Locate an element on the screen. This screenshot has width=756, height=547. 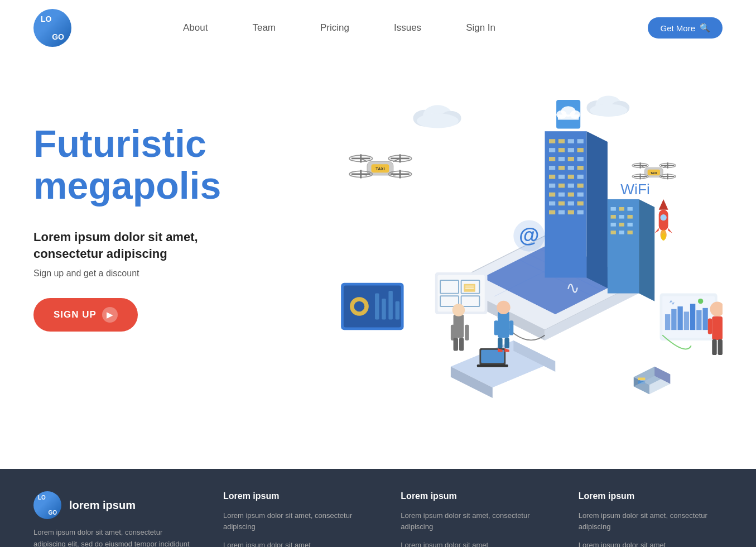
nav-team: Team is located at coordinates (264, 28).